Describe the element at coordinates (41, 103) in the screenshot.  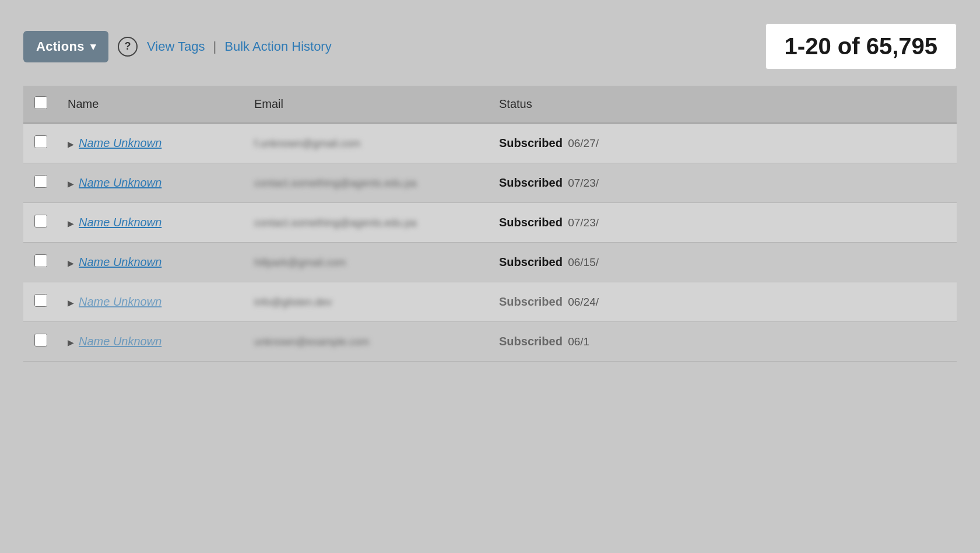
I see `select-all-checkbox` at that location.